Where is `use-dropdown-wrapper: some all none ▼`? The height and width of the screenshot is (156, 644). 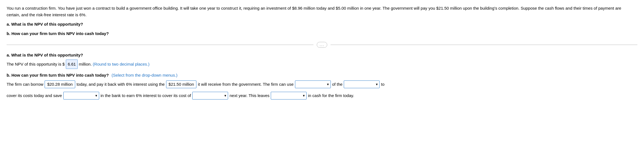 use-dropdown-wrapper: some all none ▼ is located at coordinates (313, 84).